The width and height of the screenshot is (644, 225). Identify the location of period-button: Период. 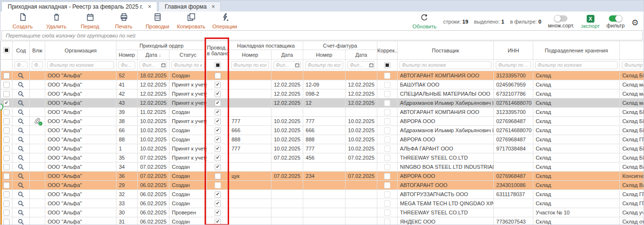
(90, 21).